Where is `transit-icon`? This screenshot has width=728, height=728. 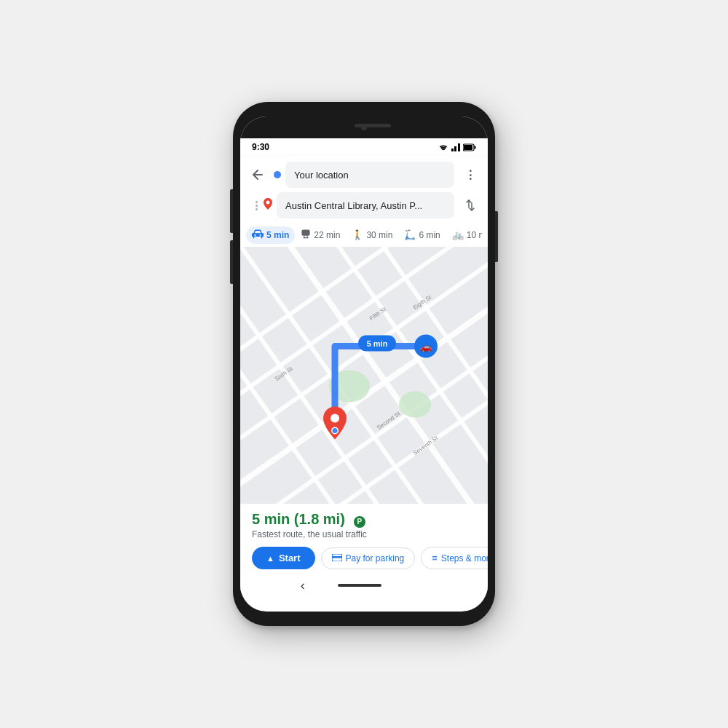
transit-icon is located at coordinates (306, 234).